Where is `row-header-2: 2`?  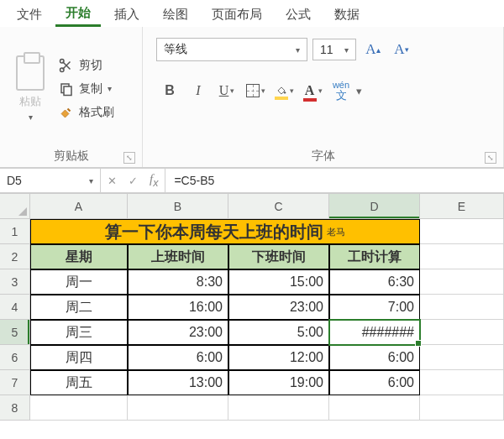 row-header-2: 2 is located at coordinates (15, 257).